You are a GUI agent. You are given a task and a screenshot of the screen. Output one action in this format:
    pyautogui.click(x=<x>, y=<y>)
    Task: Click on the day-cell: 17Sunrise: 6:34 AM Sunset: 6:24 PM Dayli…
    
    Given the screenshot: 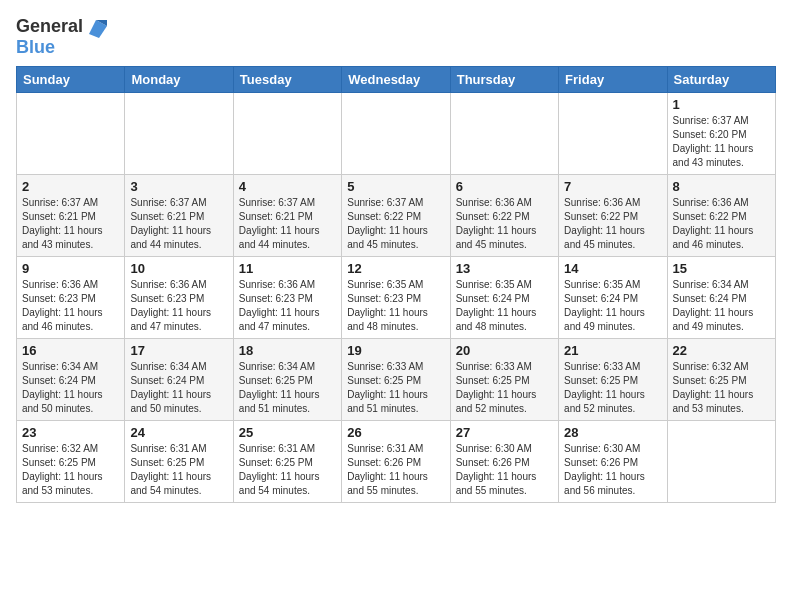 What is the action you would take?
    pyautogui.click(x=179, y=379)
    